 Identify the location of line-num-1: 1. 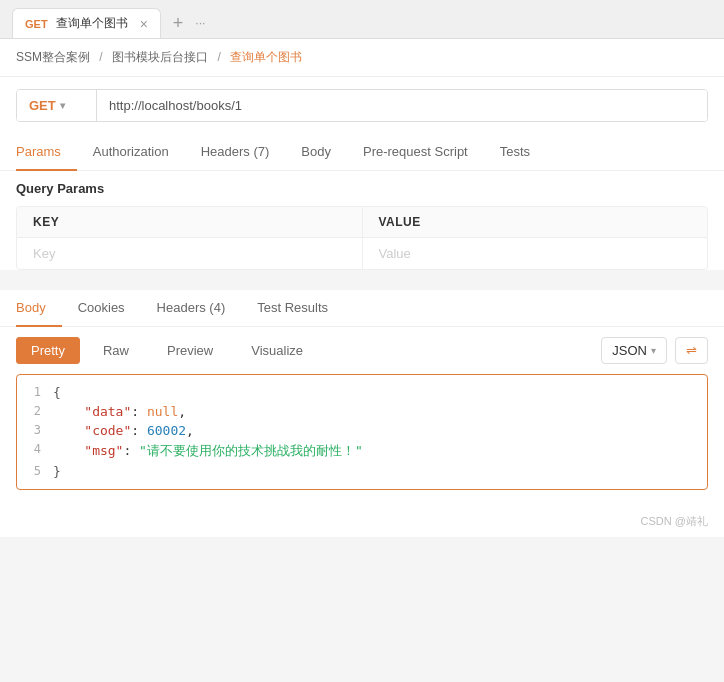
(35, 392).